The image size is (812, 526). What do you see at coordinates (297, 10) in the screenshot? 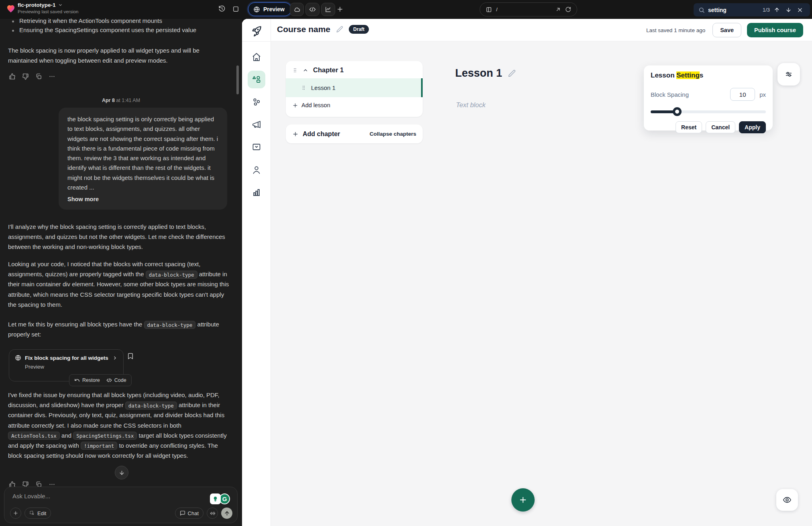
I see `deploy-cloud-button` at bounding box center [297, 10].